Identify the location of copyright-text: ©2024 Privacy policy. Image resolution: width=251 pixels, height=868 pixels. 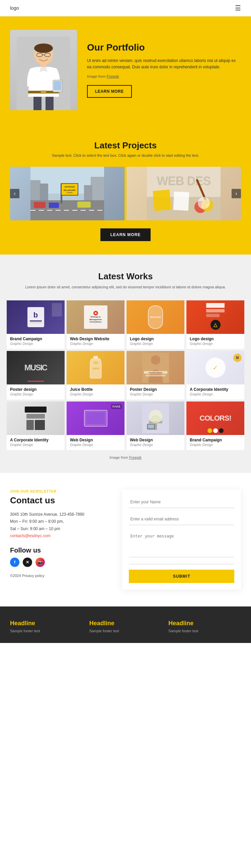
(59, 576).